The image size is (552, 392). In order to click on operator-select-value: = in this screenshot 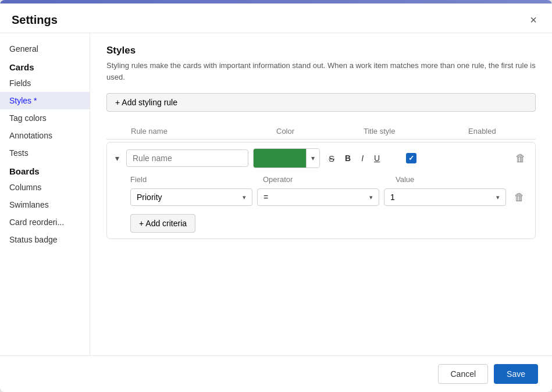, I will do `click(266, 197)`.